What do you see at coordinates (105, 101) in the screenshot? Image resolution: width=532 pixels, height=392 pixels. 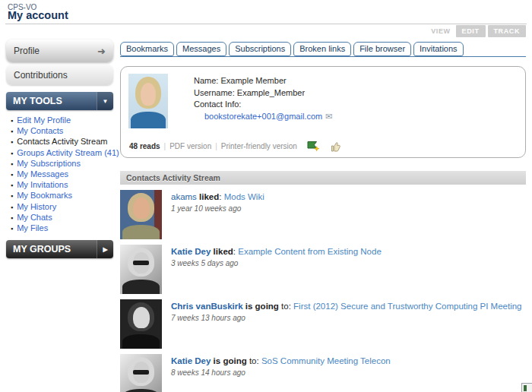 I see `chevron-down-icon: ▼` at bounding box center [105, 101].